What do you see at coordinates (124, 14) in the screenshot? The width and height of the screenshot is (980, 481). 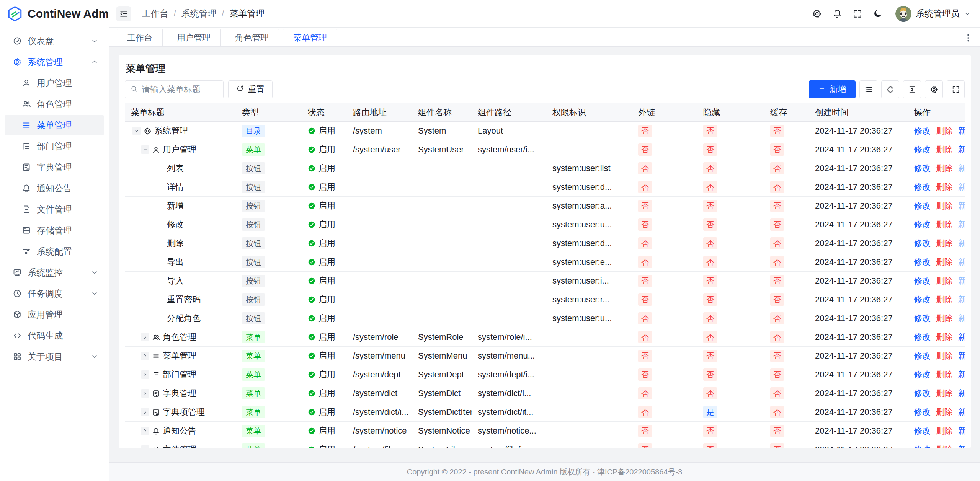 I see `sidebar-collapse-button` at bounding box center [124, 14].